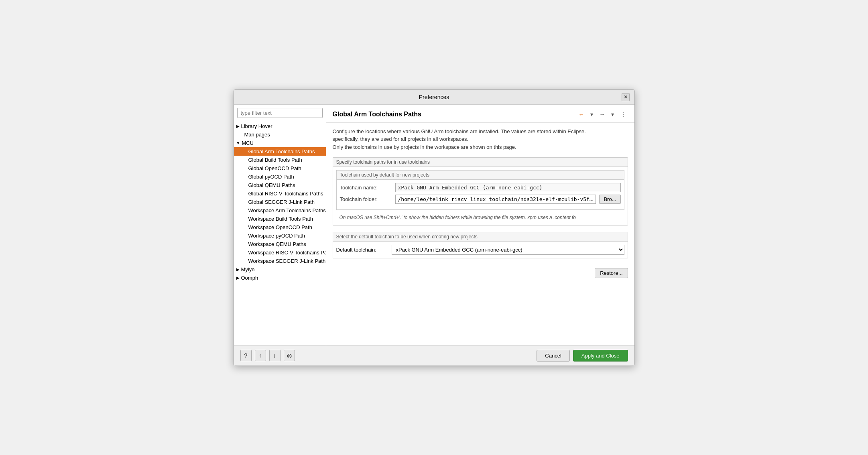 The width and height of the screenshot is (868, 455). I want to click on toolchain-section-content: Toolchain used by default for new projec…, so click(480, 196).